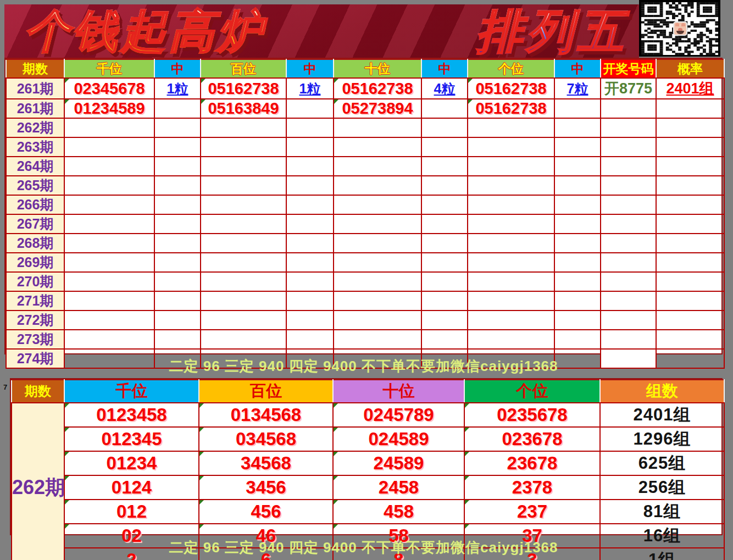  I want to click on cell-period: 261期, so click(35, 88).